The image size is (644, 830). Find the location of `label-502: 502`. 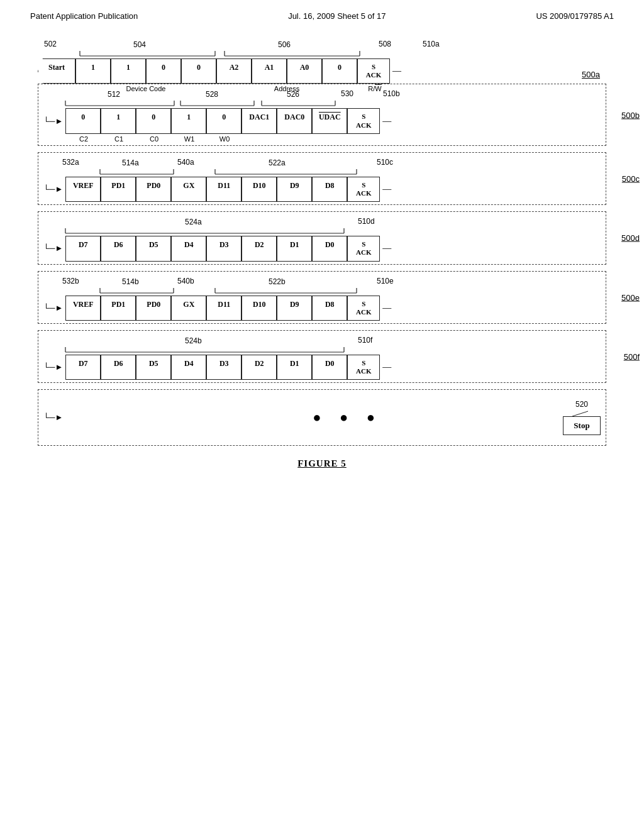

label-502: 502 is located at coordinates (50, 44).